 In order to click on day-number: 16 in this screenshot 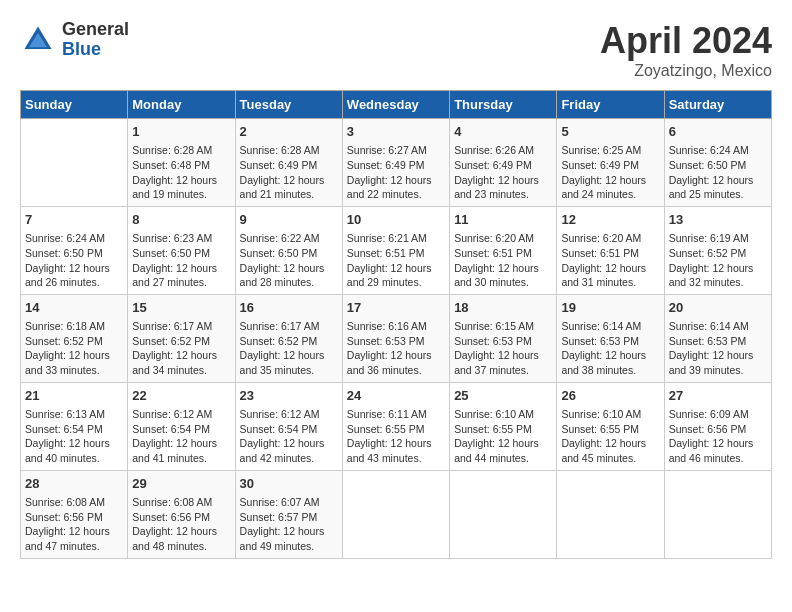, I will do `click(289, 308)`.